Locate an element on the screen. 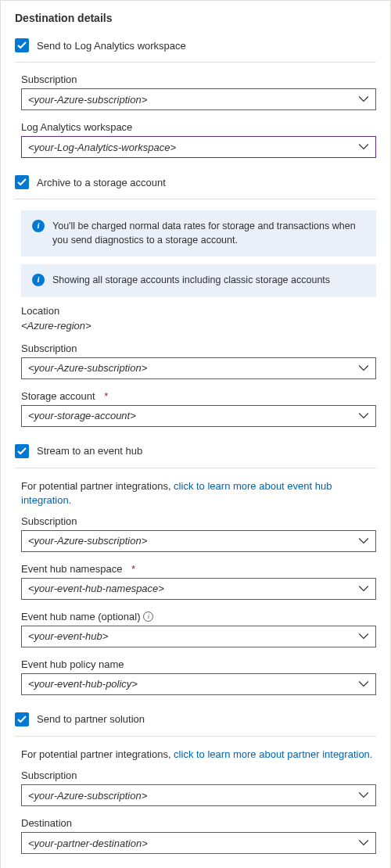 This screenshot has height=868, width=391. log-analytics-workspace-dropdown: <your-Log-Analytics-workspace> is located at coordinates (199, 147).